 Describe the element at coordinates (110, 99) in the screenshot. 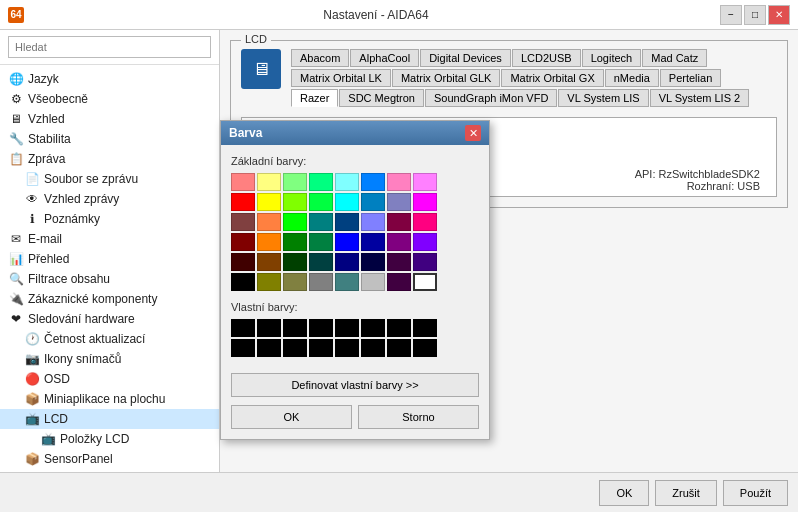

I see `sidebar-item-všeobecně: ⚙Všeobecně` at that location.